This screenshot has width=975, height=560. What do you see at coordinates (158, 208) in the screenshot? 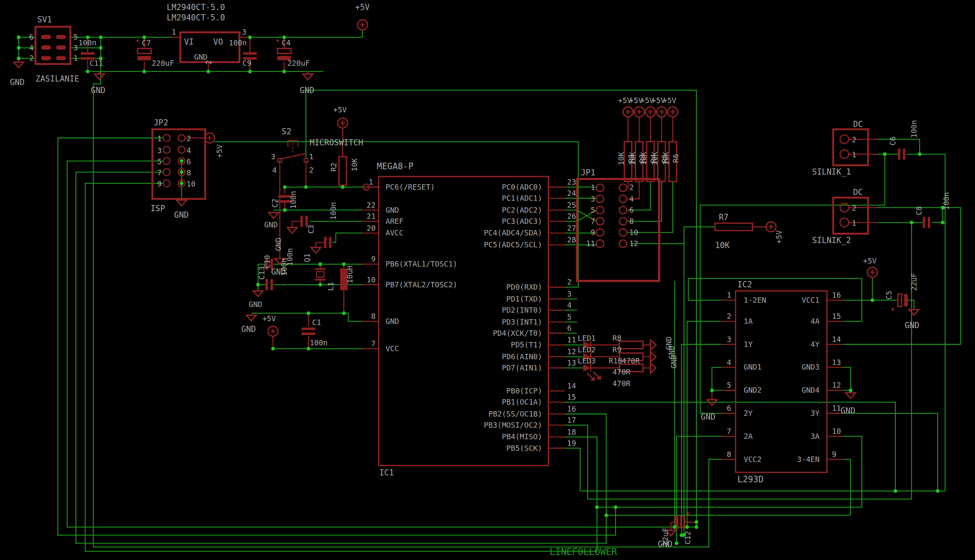
I see `schematic-label: ISP` at bounding box center [158, 208].